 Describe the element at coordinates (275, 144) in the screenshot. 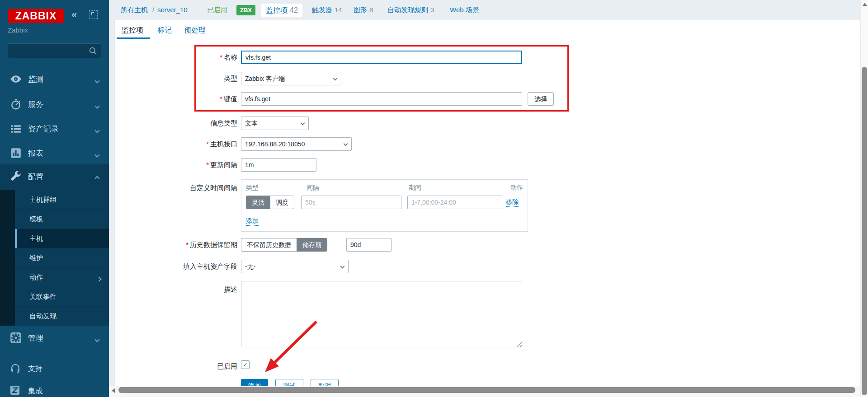

I see `host-interface-select-value: 192.168.88.20:10050` at that location.